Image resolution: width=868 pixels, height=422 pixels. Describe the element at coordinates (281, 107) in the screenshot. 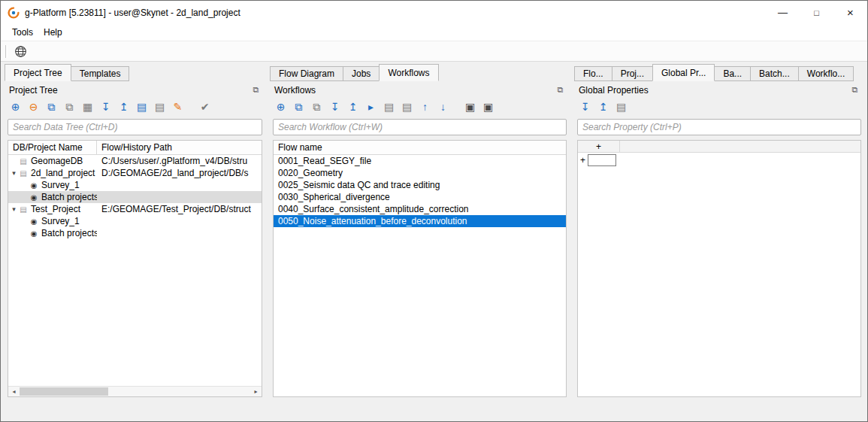

I see `add-workflow-icon: ⊕` at that location.